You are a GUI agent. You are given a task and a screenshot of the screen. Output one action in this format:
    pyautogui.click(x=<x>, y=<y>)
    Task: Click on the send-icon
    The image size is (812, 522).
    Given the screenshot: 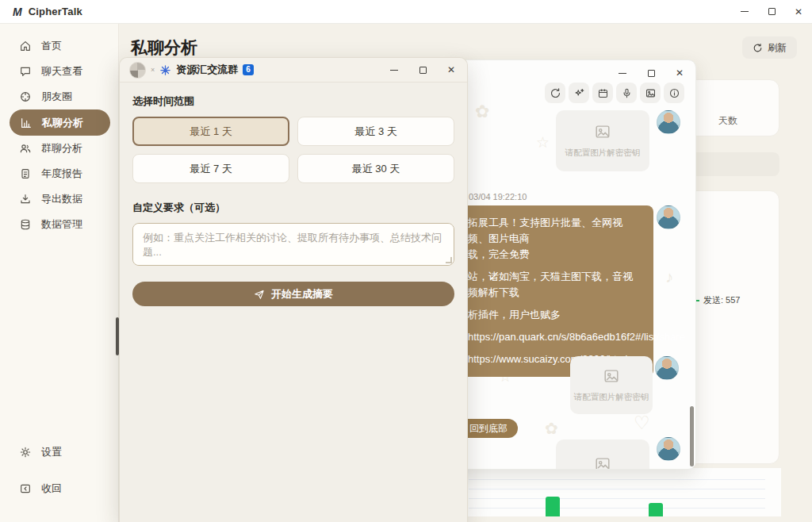 What is the action you would take?
    pyautogui.click(x=259, y=294)
    